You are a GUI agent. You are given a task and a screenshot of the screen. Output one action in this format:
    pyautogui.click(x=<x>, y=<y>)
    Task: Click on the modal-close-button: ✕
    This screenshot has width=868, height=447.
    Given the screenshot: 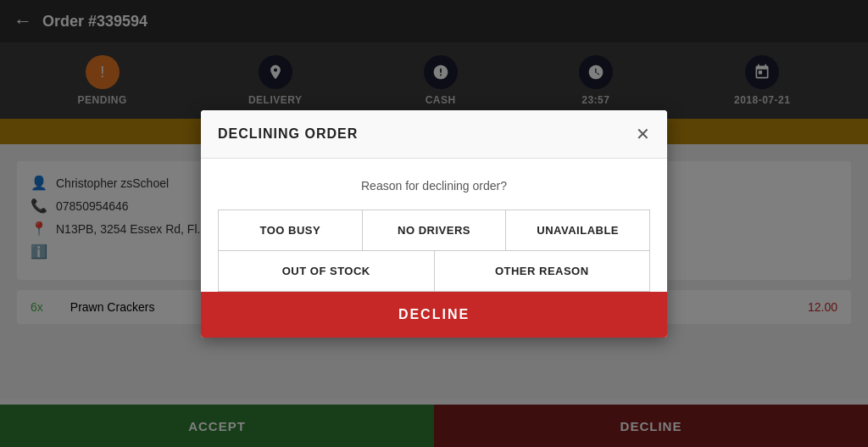 What is the action you would take?
    pyautogui.click(x=643, y=134)
    